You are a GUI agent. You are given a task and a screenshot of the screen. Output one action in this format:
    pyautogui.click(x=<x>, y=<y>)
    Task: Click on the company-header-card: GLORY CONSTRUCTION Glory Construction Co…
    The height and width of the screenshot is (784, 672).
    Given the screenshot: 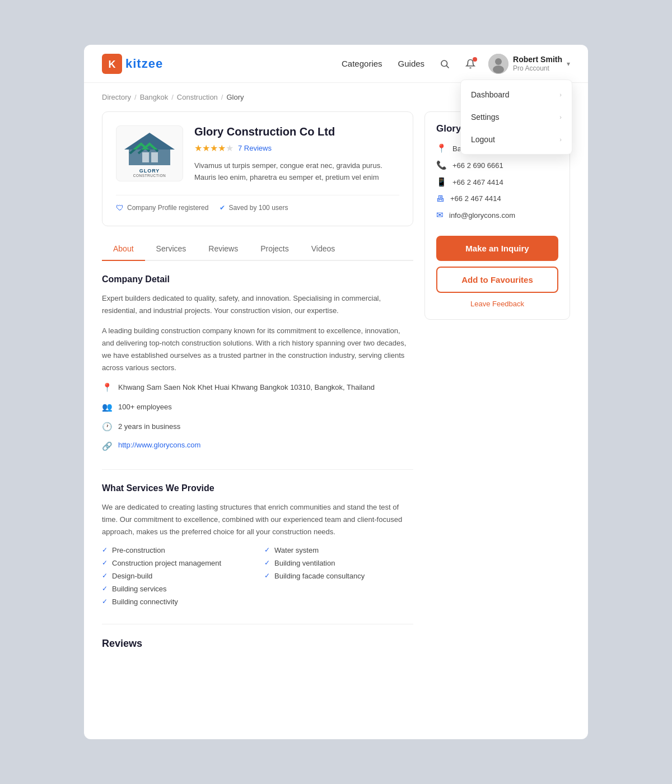 What is the action you would take?
    pyautogui.click(x=258, y=169)
    